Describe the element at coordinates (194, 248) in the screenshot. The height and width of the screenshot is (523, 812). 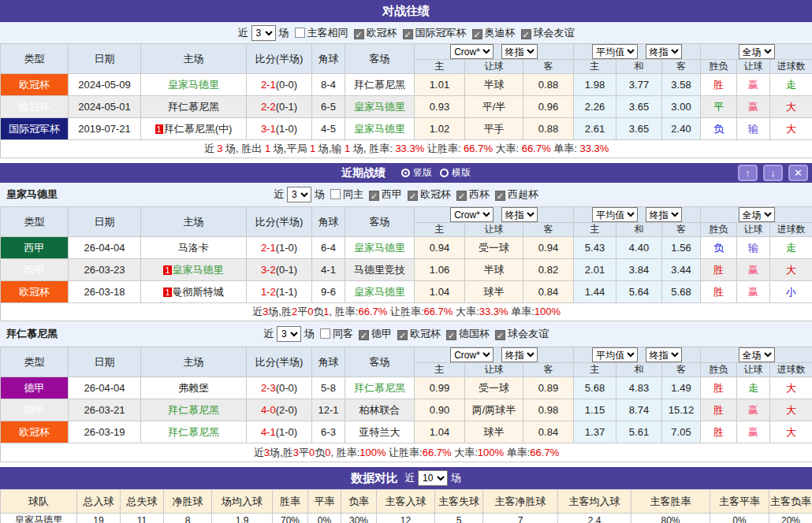
I see `home-team: 马洛卡` at that location.